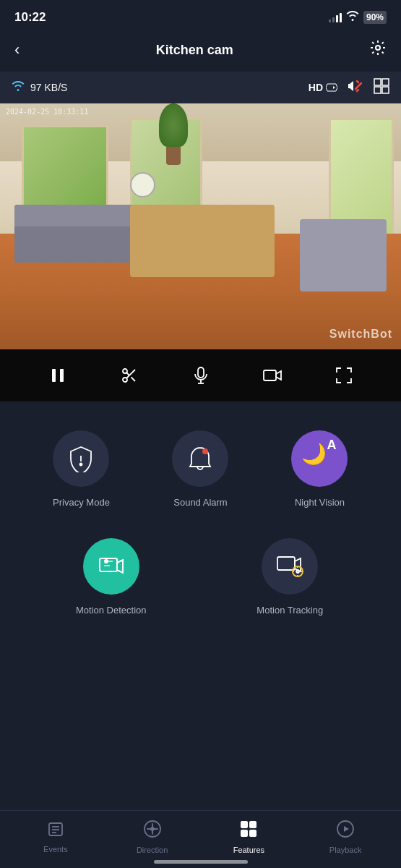 The width and height of the screenshot is (401, 868). Describe the element at coordinates (378, 50) in the screenshot. I see `settings-button` at that location.